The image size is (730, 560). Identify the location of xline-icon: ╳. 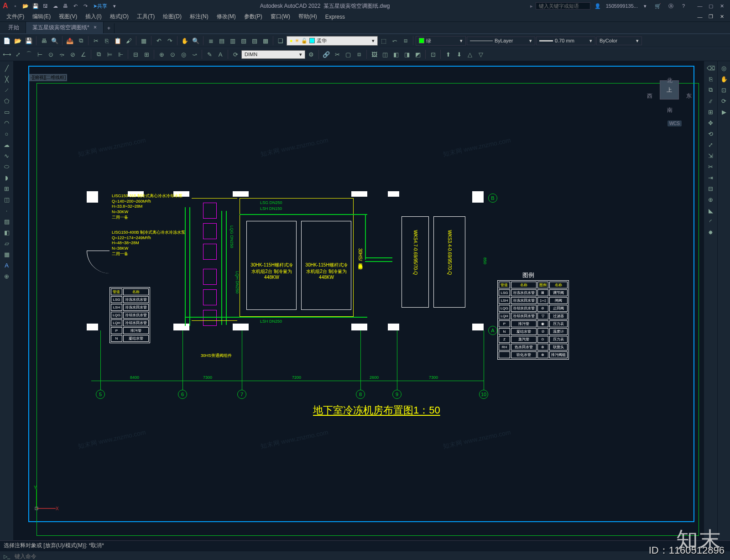
(7, 79).